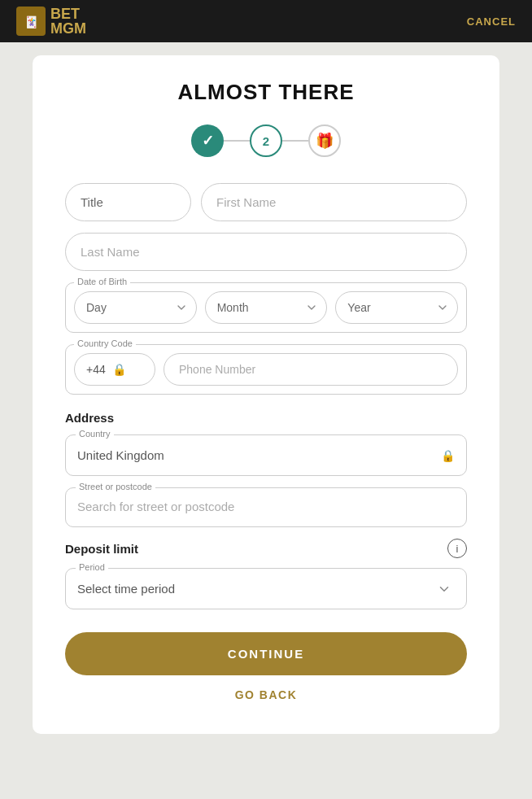  I want to click on country-lock-icon: 🔒, so click(447, 456).